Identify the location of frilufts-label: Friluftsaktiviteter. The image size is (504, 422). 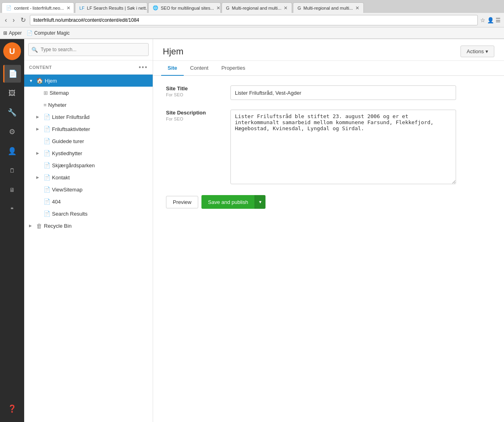
(102, 129).